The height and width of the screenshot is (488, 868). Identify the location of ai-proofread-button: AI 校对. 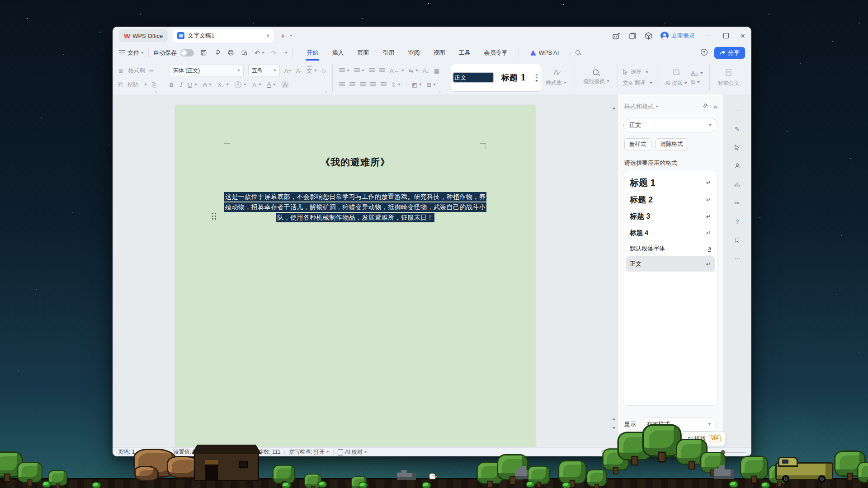
(353, 452).